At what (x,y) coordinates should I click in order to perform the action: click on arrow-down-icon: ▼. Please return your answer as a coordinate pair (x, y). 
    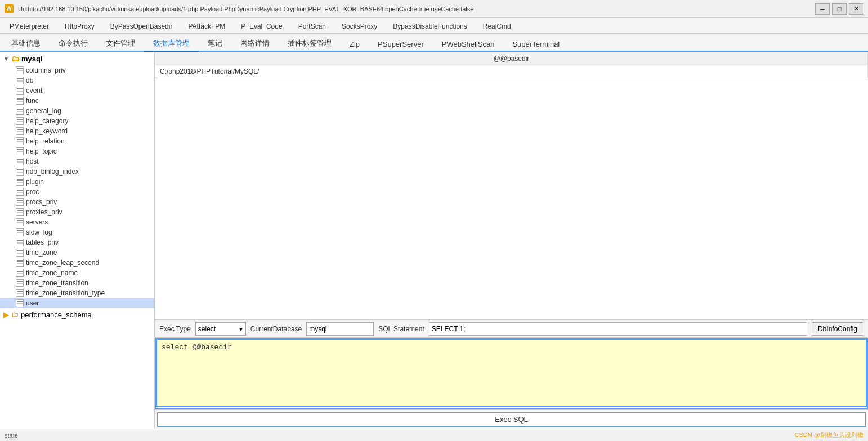
    Looking at the image, I should click on (6, 58).